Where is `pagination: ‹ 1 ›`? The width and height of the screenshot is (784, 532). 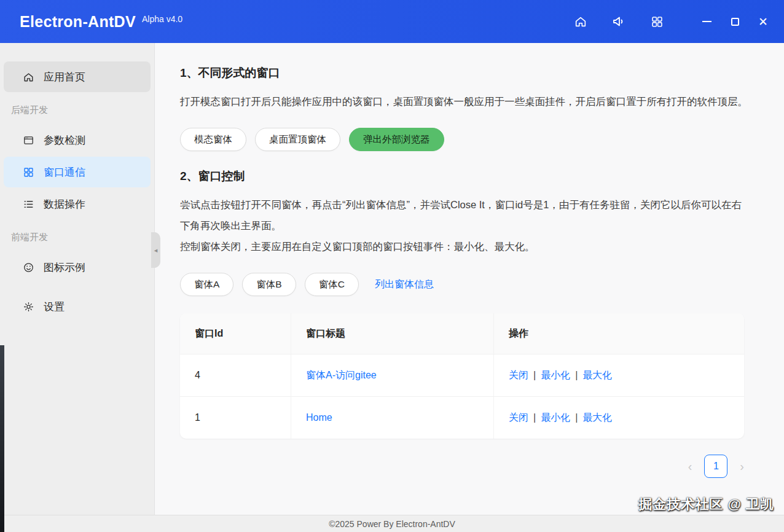
pagination: ‹ 1 › is located at coordinates (462, 466).